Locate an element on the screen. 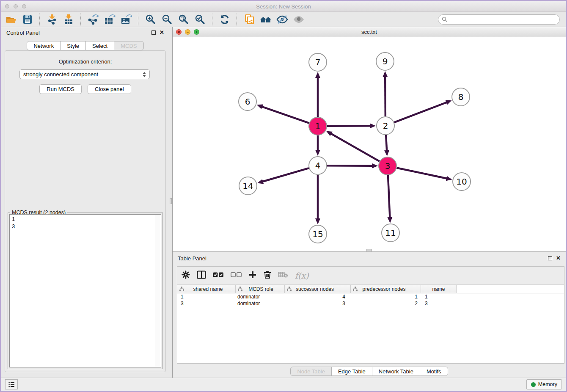 The height and width of the screenshot is (392, 567). graph-node-14: 14 is located at coordinates (248, 186).